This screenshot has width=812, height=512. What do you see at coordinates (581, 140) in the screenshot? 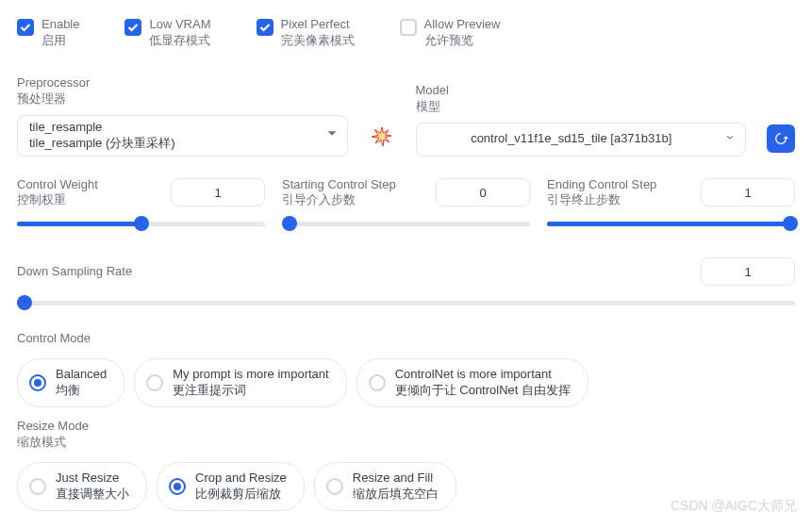
I see `model-select: control_v11f1e_sd15_tile [a371b31b]` at bounding box center [581, 140].